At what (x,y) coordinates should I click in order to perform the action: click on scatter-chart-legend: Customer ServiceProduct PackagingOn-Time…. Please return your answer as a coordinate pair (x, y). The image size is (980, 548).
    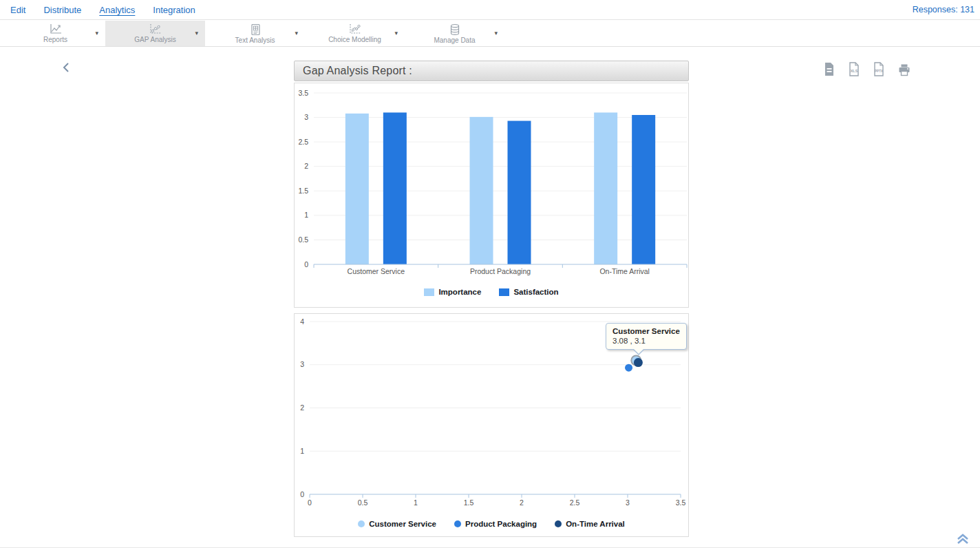
    Looking at the image, I should click on (491, 524).